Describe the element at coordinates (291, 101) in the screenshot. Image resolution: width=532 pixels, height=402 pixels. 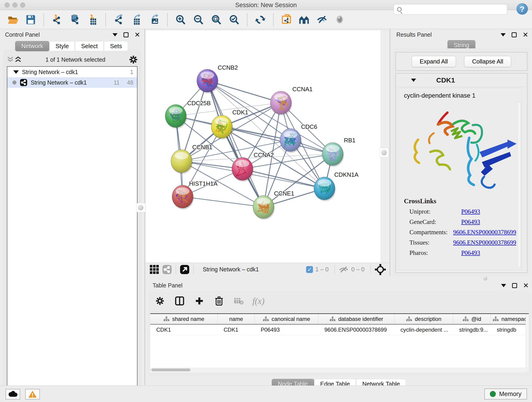
I see `node-CCNA1: CCNA1` at that location.